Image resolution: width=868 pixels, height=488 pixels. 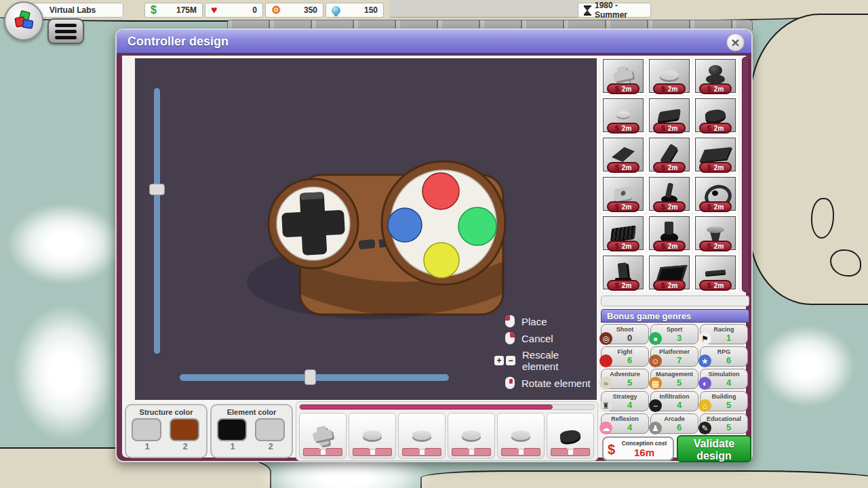 What do you see at coordinates (714, 449) in the screenshot?
I see `validate-design-button: Validate design` at bounding box center [714, 449].